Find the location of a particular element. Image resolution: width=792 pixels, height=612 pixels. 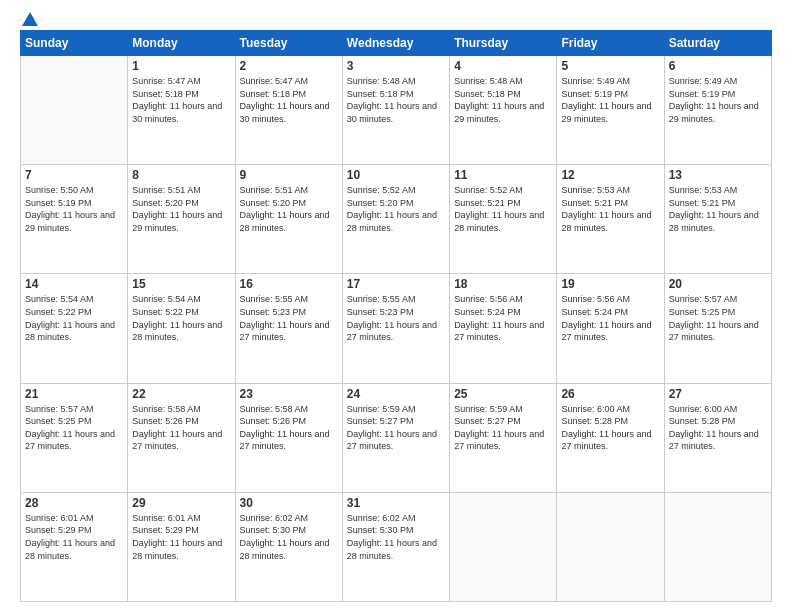

calendar-cell: 4Sunrise: 5:48 AM Sunset: 5:18 PM Daylig… is located at coordinates (504, 110).